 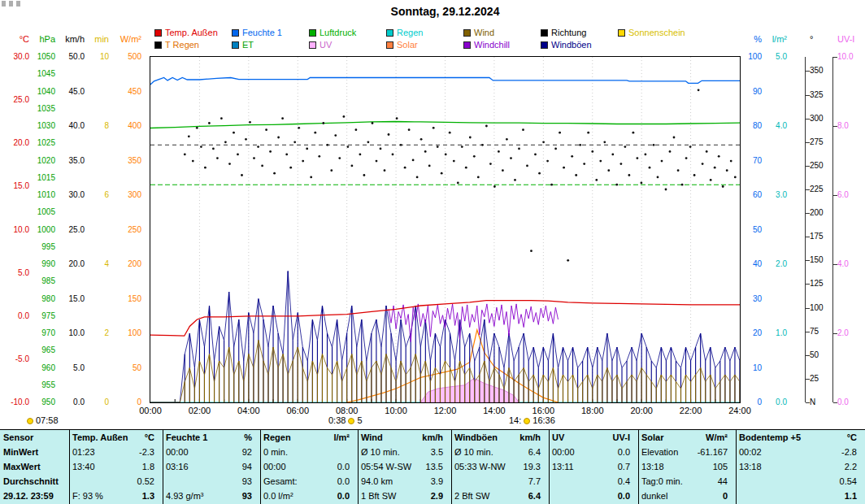 I want to click on table-cell-text: km/h, so click(x=530, y=438).